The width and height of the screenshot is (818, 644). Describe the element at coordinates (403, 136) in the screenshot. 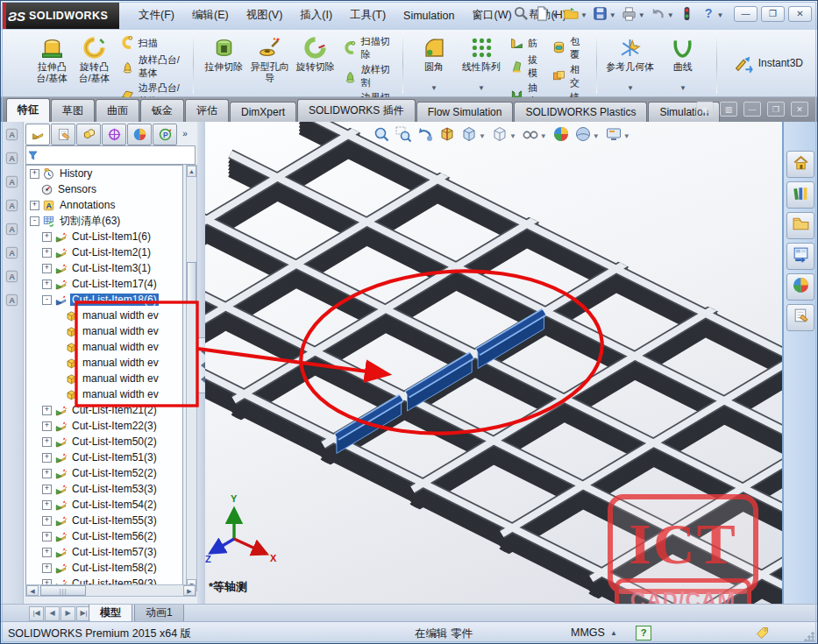

I see `zoom-area-button` at that location.